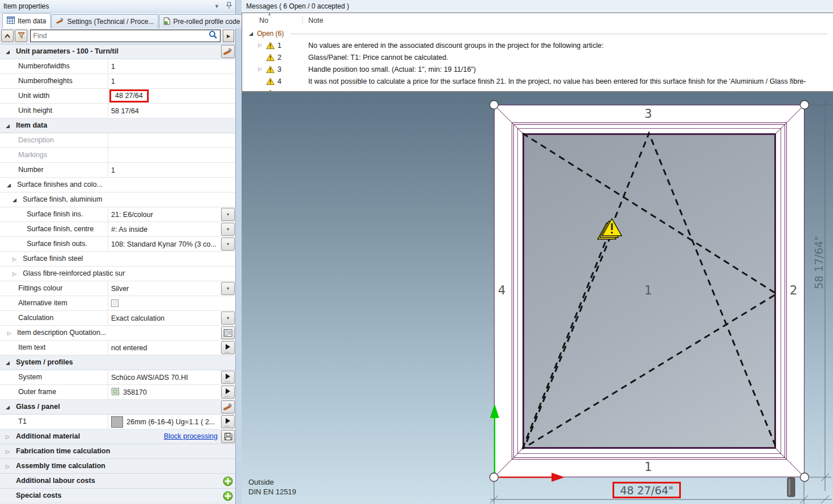 The height and width of the screenshot is (504, 833). I want to click on column-divider, so click(303, 21).